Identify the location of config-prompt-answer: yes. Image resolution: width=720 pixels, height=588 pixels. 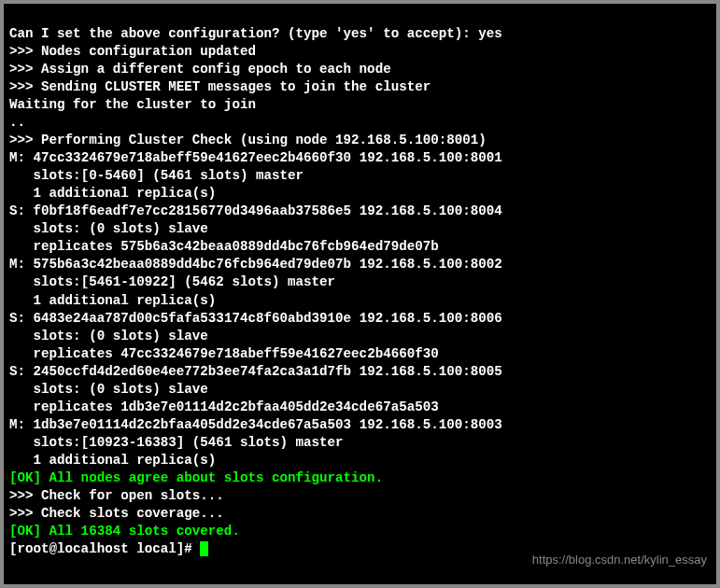
(490, 34).